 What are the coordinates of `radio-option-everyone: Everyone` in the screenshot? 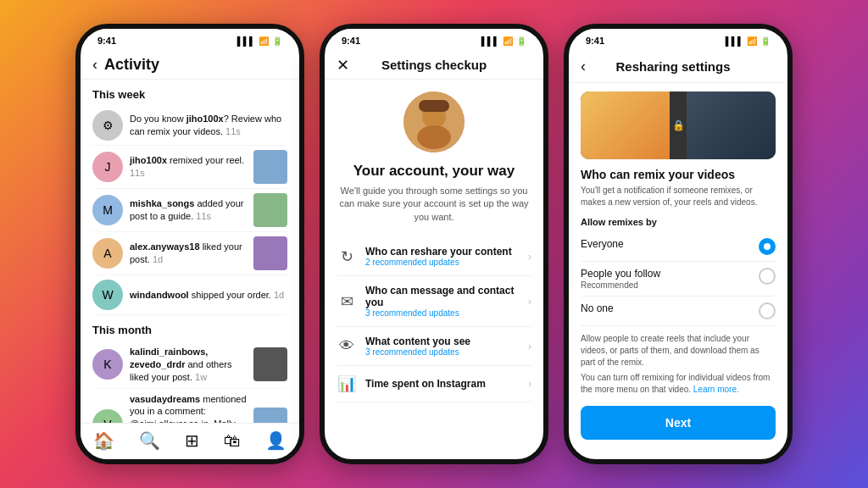 It's located at (678, 247).